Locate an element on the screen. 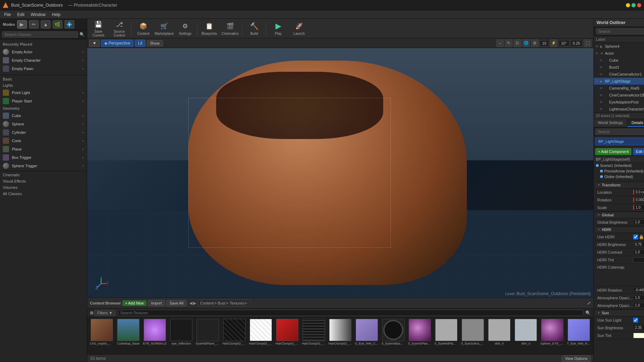  hdri-brightness-input is located at coordinates (639, 245).